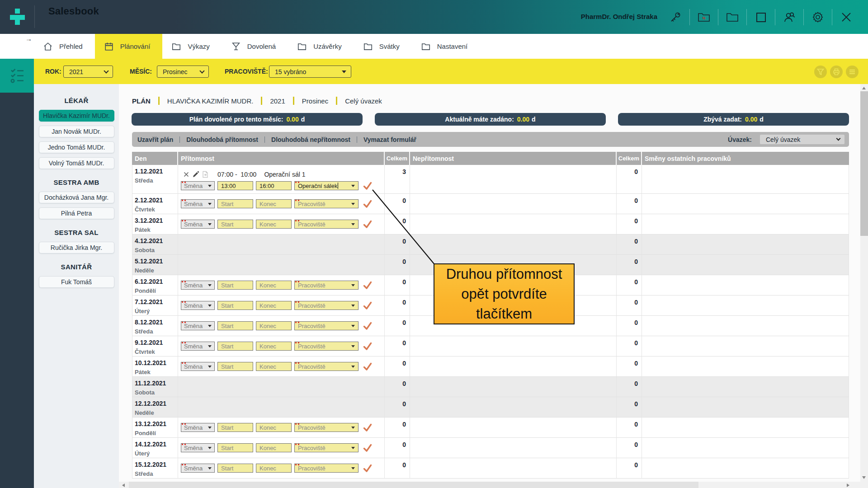  I want to click on horizontal-scrollbar-thumb, so click(414, 485).